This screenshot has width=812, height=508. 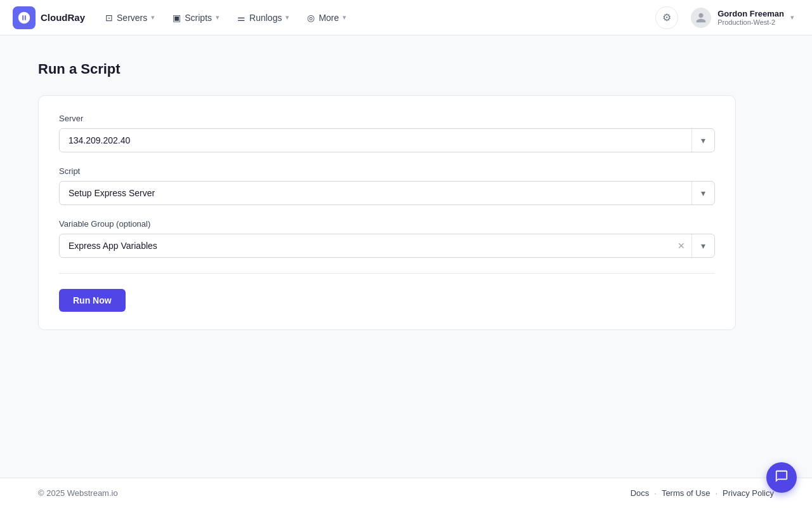 I want to click on footer-docs-link: Docs, so click(x=640, y=493).